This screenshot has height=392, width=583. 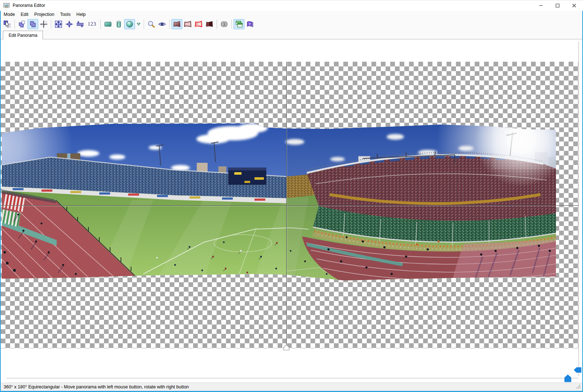 I want to click on title-bar: Panorama Editor, so click(x=292, y=5).